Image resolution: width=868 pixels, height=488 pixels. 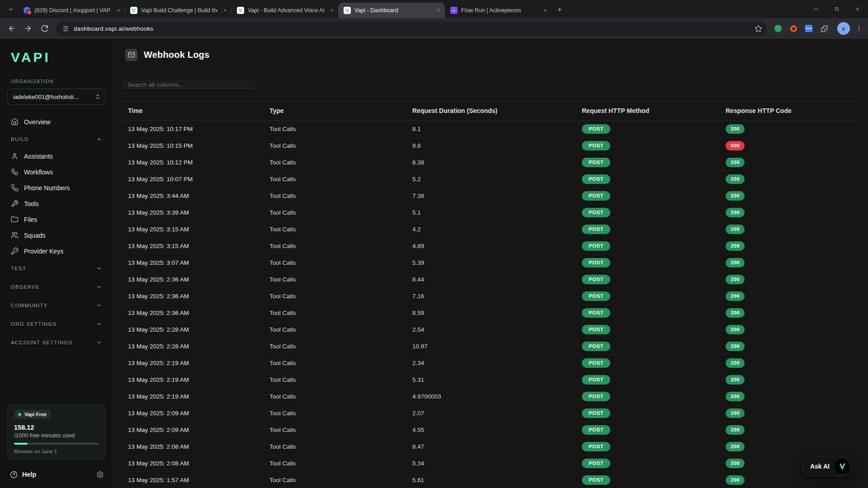 I want to click on table-row: 13 May 2025: 2:36 AMTool Calls8.44POST20…, so click(x=491, y=279).